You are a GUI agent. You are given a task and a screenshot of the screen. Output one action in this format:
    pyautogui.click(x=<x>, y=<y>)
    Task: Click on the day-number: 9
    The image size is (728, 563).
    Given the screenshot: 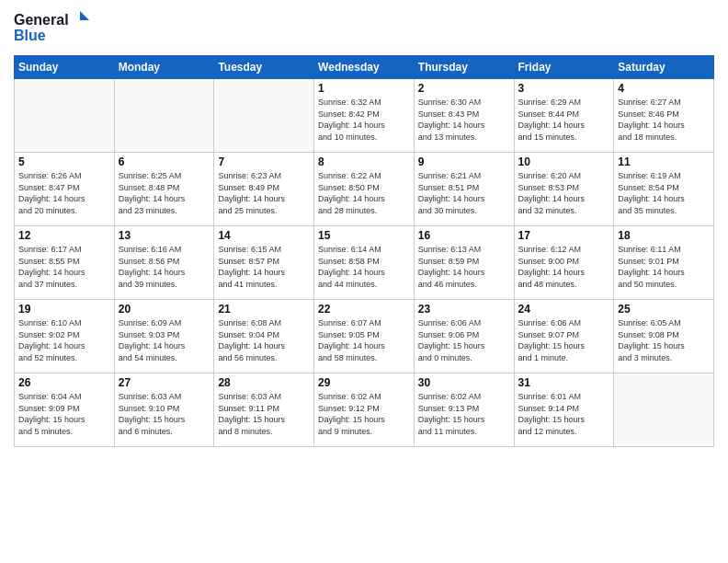 What is the action you would take?
    pyautogui.click(x=464, y=162)
    